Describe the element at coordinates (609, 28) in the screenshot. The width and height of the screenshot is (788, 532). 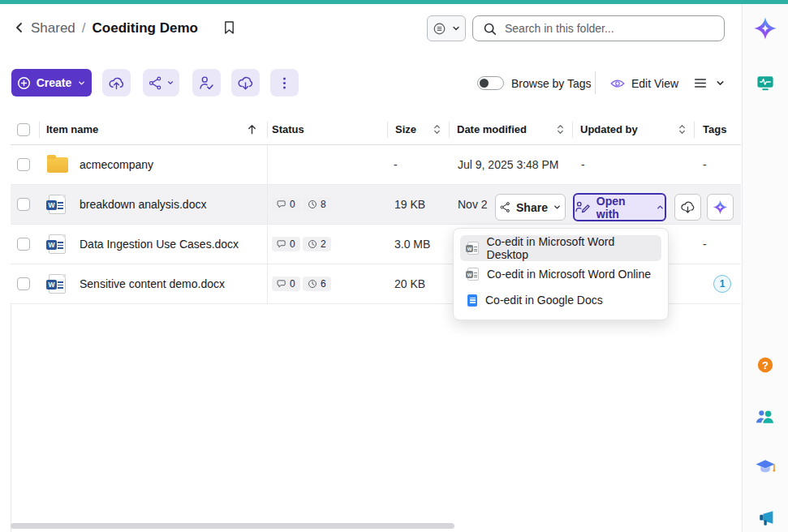
I see `search-input` at that location.